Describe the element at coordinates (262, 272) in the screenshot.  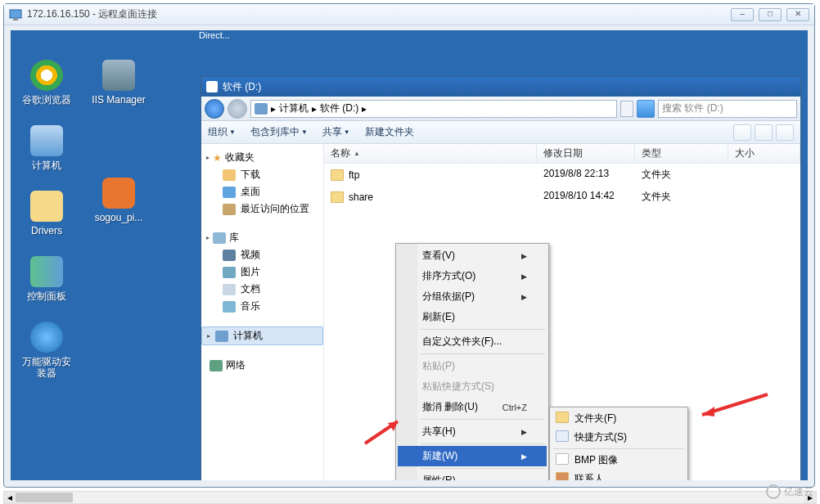
I see `nav-pictures: 图片` at that location.